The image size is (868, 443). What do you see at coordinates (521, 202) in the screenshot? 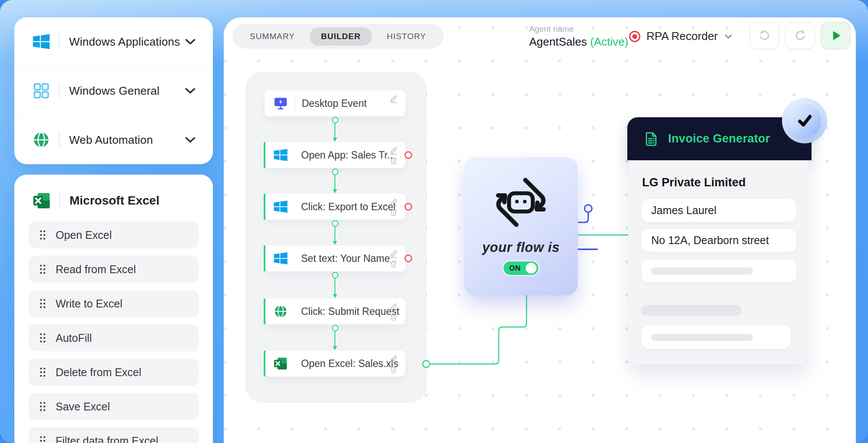
I see `flow-cycle-robot-icon` at bounding box center [521, 202].